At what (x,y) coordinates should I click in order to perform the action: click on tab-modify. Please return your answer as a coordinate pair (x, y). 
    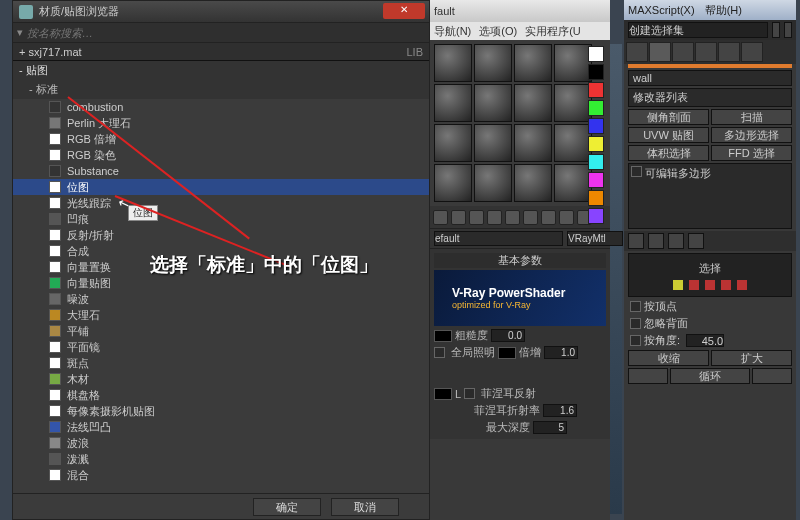
    Looking at the image, I should click on (660, 52).